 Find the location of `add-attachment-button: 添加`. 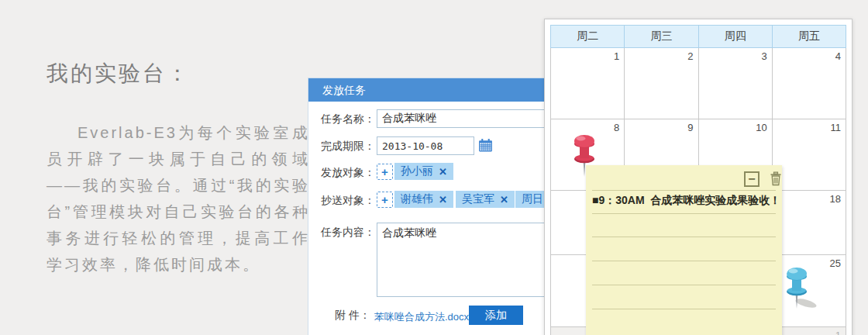

add-attachment-button: 添加 is located at coordinates (496, 315).